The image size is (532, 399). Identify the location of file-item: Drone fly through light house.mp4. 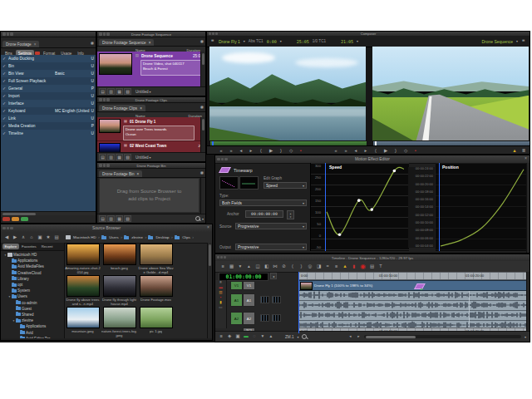
(120, 291).